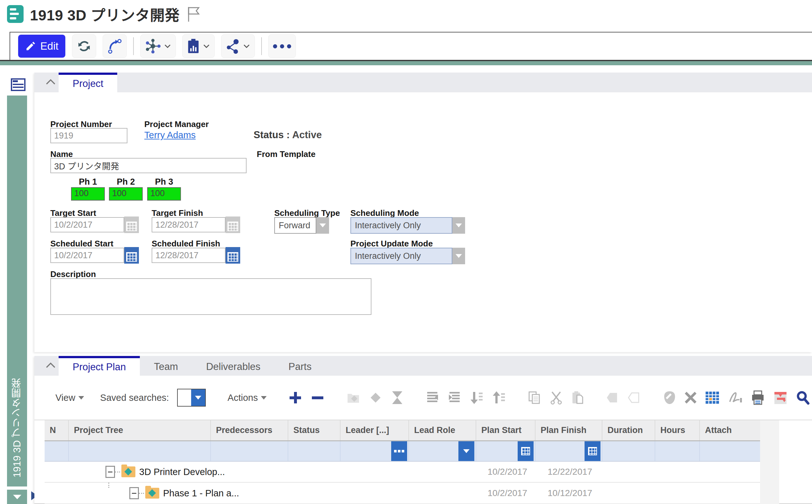  Describe the element at coordinates (148, 166) in the screenshot. I see `name-input` at that location.